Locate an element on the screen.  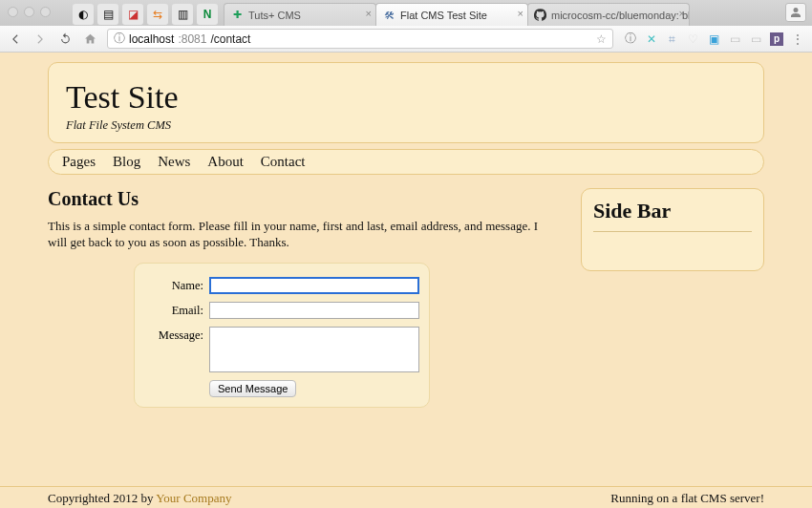
url-path: /contact is located at coordinates (230, 39).